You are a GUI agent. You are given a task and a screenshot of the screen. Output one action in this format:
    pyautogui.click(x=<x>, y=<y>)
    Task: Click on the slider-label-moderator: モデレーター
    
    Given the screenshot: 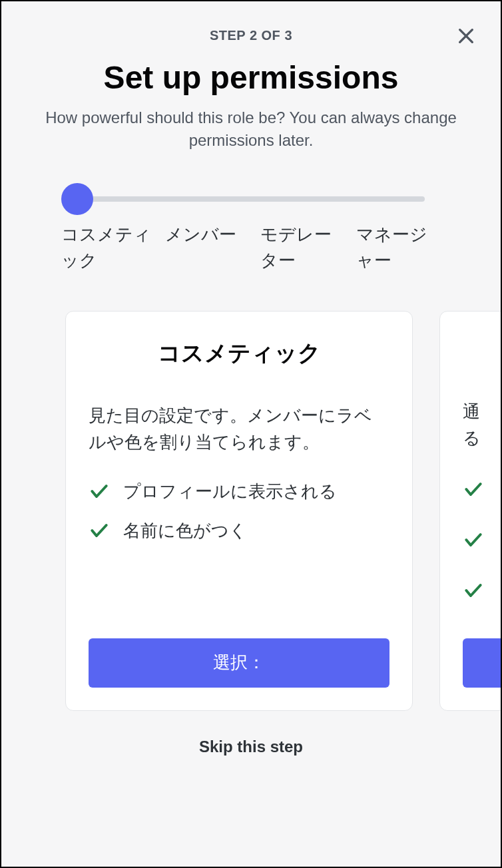 What is the action you would take?
    pyautogui.click(x=302, y=248)
    